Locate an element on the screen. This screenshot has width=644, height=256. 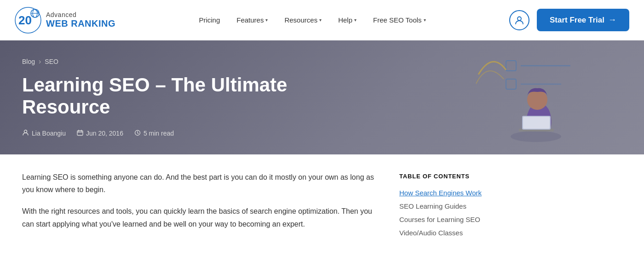
hero-illustration is located at coordinates (529, 97).